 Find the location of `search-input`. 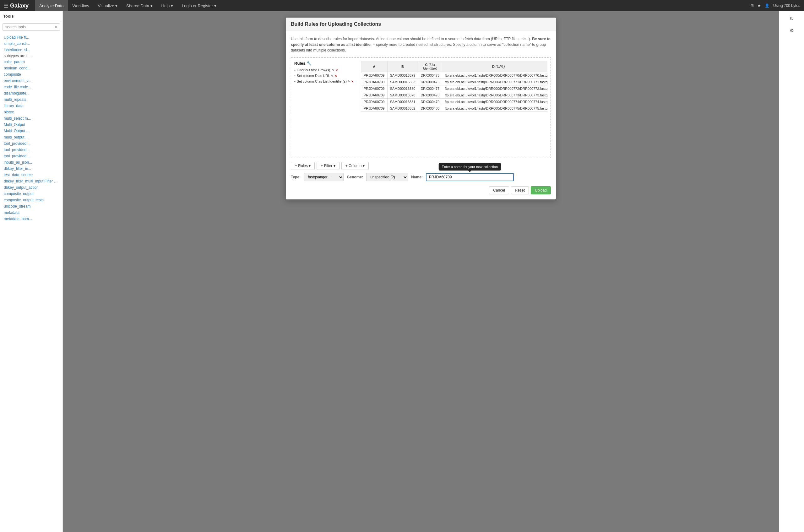

search-input is located at coordinates (31, 27).